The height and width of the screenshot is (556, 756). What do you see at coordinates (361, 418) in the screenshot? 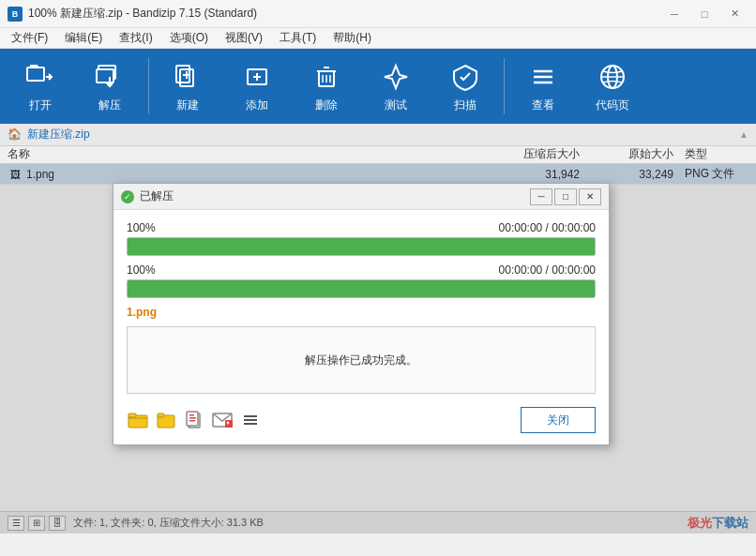
I see `dialog-footer: 关闭` at bounding box center [361, 418].